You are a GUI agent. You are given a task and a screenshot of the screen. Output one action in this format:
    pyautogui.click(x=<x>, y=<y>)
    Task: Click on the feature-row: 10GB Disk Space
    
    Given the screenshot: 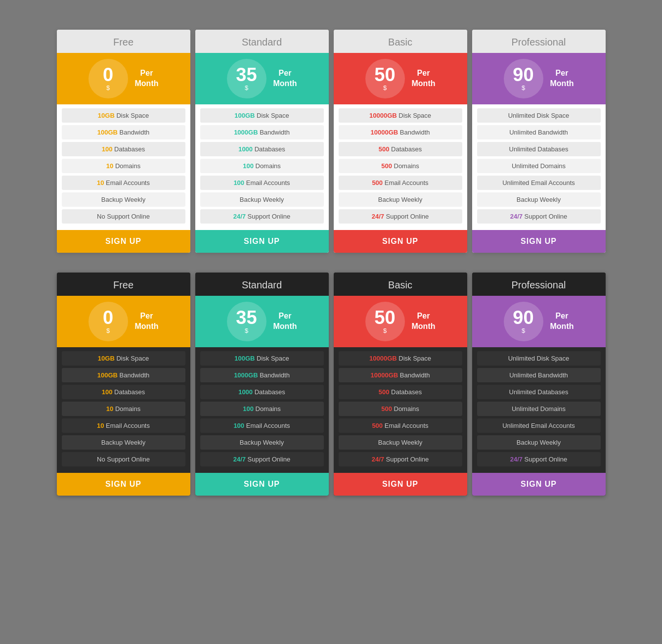 What is the action you would take?
    pyautogui.click(x=124, y=116)
    